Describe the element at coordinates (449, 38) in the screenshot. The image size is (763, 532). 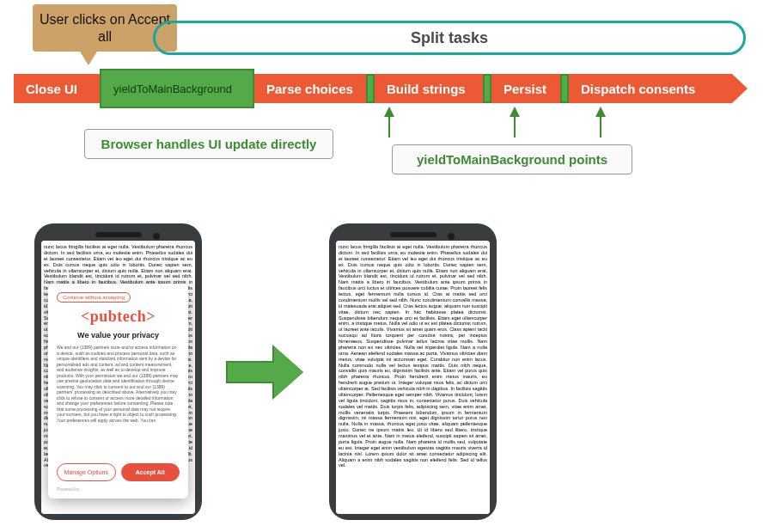
I see `split-tasks-label: Split tasks` at that location.